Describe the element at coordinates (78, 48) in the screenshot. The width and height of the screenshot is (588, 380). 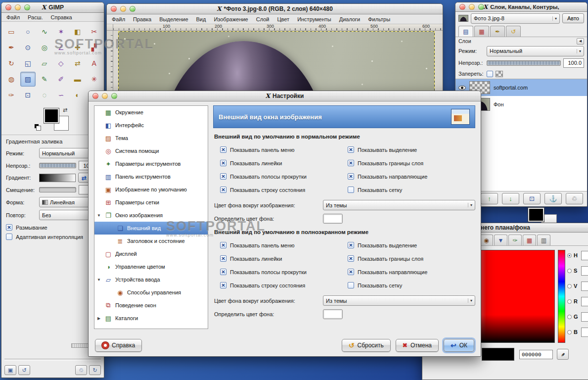
I see `move-tool-icon: ✚` at that location.